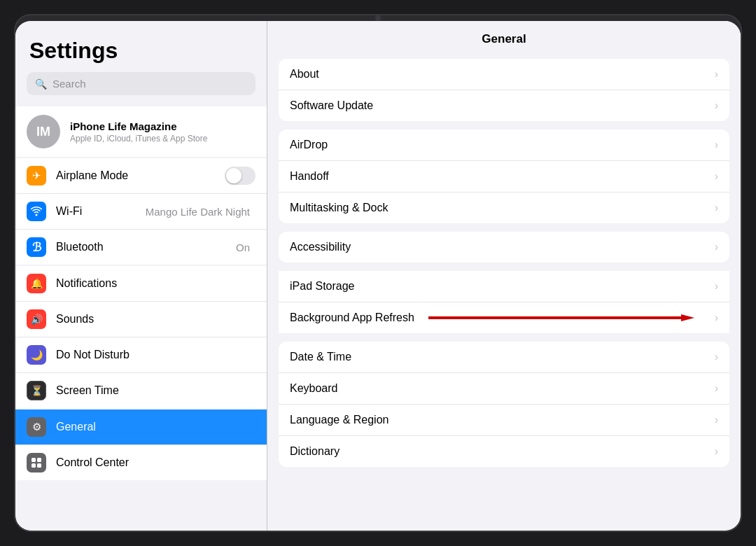 The height and width of the screenshot is (546, 756). Describe the element at coordinates (36, 319) in the screenshot. I see `sounds-icon: 🔊` at that location.